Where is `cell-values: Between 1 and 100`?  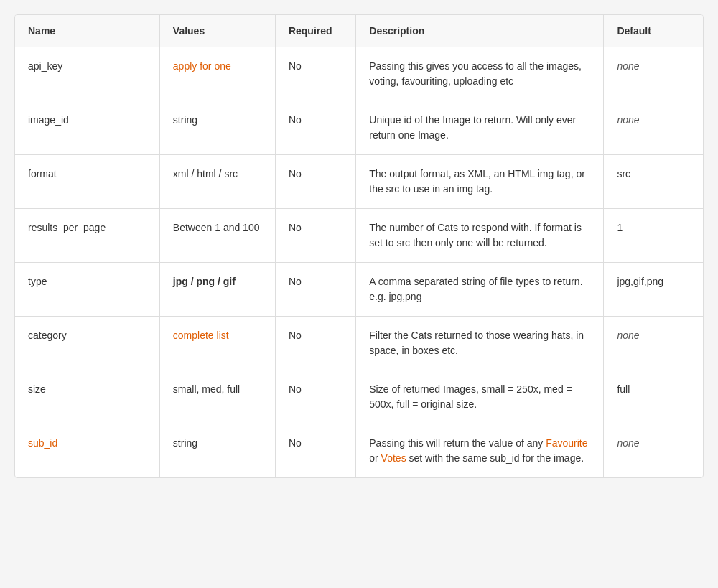 cell-values: Between 1 and 100 is located at coordinates (217, 235).